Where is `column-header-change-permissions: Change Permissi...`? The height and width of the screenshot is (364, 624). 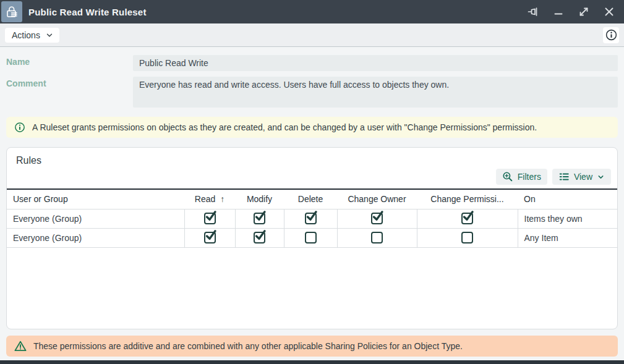
column-header-change-permissions: Change Permissi... is located at coordinates (468, 199).